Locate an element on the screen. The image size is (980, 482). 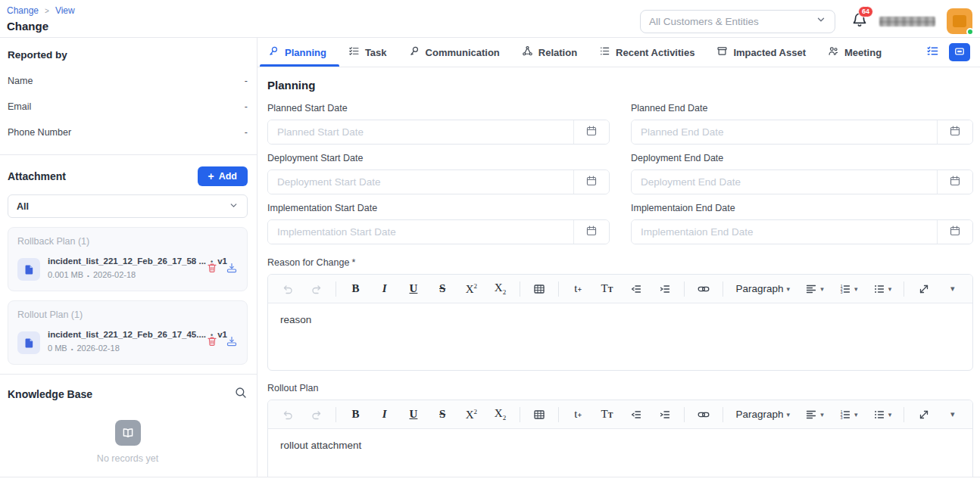
file-date: 2026-02-18 is located at coordinates (114, 275).